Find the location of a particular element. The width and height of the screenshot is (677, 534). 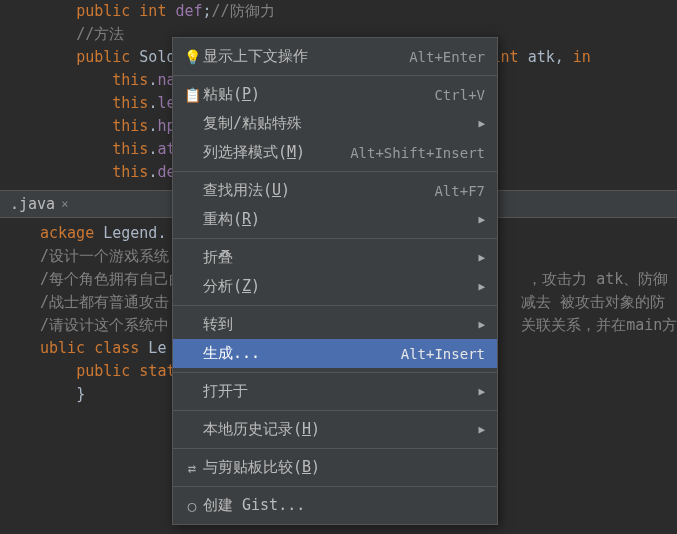

menu-item: 打开于▶ is located at coordinates (335, 392).